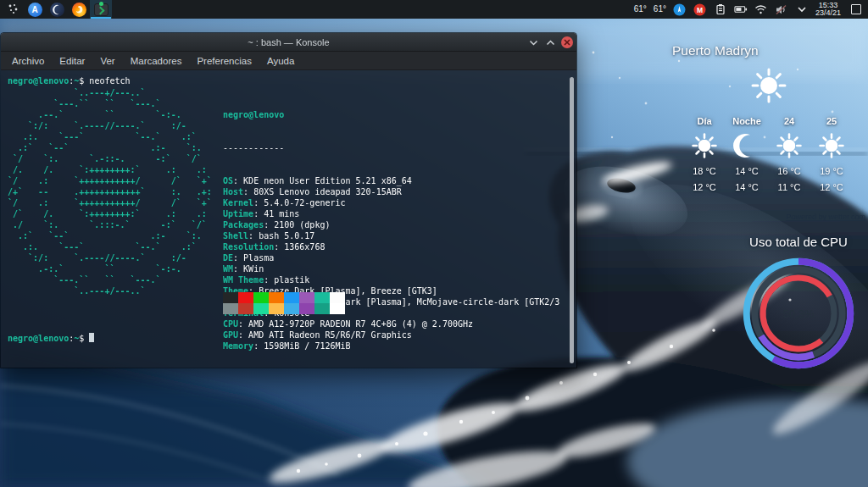 This screenshot has height=487, width=868. Describe the element at coordinates (826, 217) in the screenshot. I see `weather-credit-link: Powered by wetter.com` at that location.